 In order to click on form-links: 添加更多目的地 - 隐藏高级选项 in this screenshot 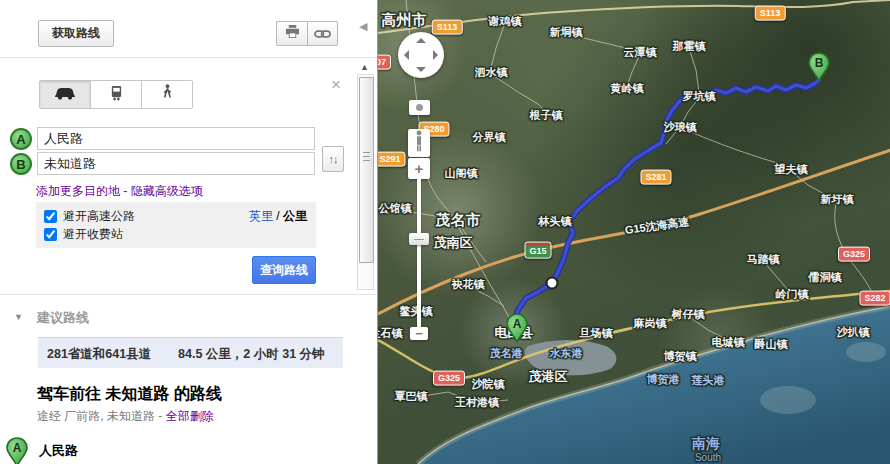, I will do `click(120, 192)`.